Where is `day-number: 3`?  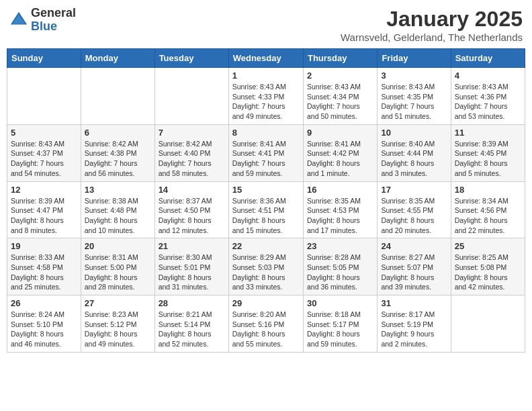
day-number: 3 is located at coordinates (414, 75).